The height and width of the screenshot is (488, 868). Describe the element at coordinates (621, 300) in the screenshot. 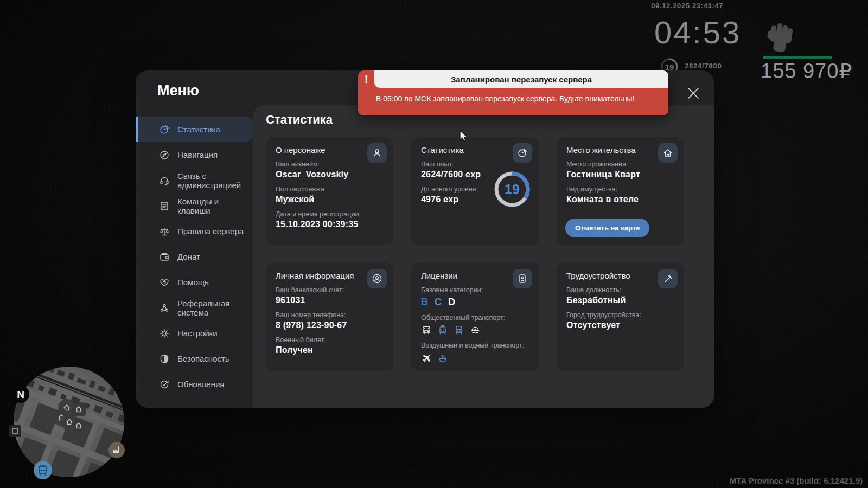

I see `field-value: Безработный` at that location.